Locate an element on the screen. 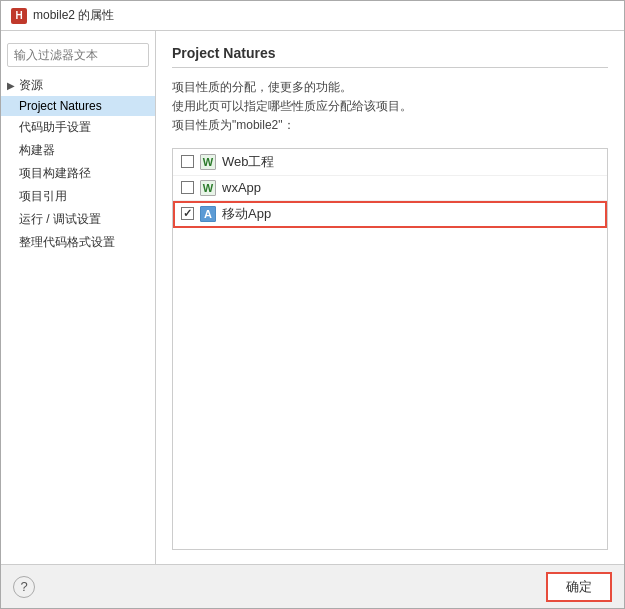 The width and height of the screenshot is (625, 609). checkmark-icon: ✓ is located at coordinates (188, 214).